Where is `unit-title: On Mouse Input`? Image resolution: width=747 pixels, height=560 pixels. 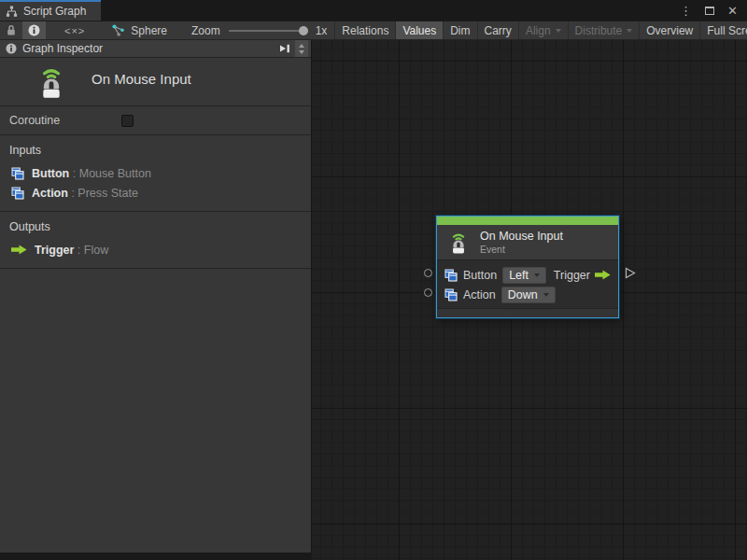 unit-title: On Mouse Input is located at coordinates (142, 78).